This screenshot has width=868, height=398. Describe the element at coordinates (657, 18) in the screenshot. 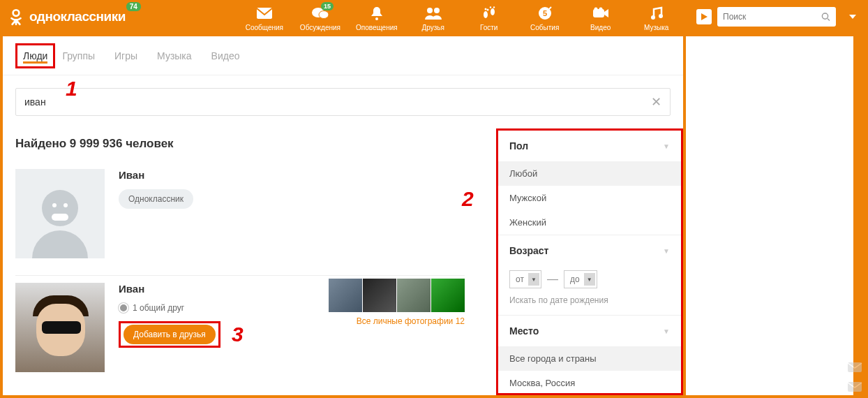

I see `nav-music: Музыка` at that location.